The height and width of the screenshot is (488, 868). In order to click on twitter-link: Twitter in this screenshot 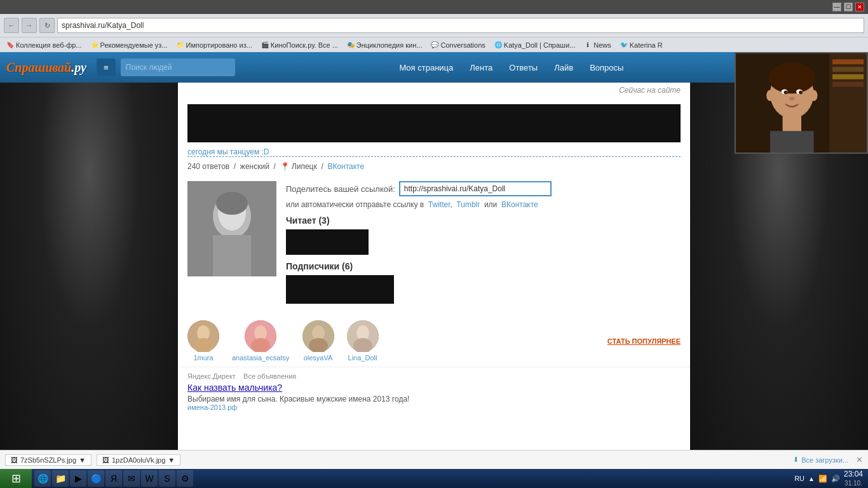, I will do `click(440, 205)`.